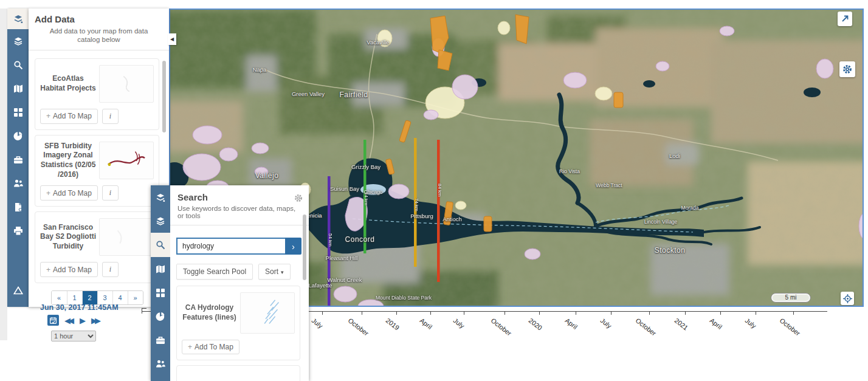 The image size is (868, 381). What do you see at coordinates (18, 290) in the screenshot?
I see `toolbar-item-measure` at bounding box center [18, 290].